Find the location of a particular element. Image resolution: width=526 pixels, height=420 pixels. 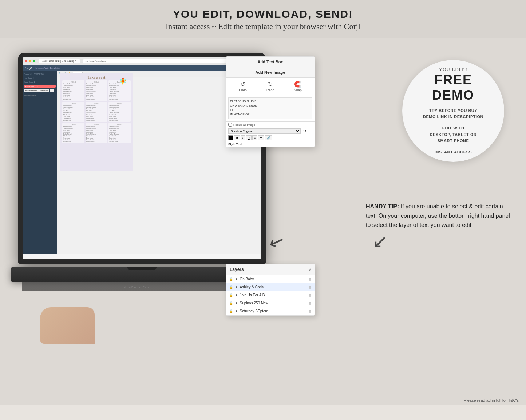

color-swatch is located at coordinates (231, 138).